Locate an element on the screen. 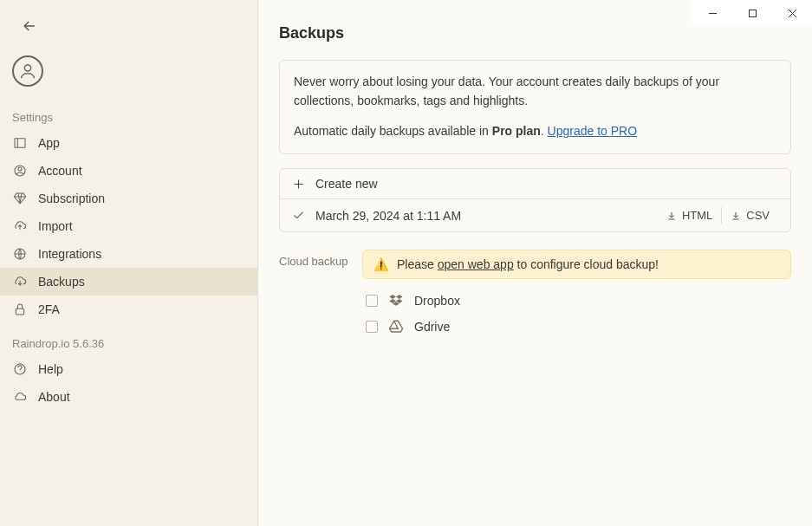 The image size is (812, 526). upgrade-link: Upgrade to PRO is located at coordinates (593, 131).